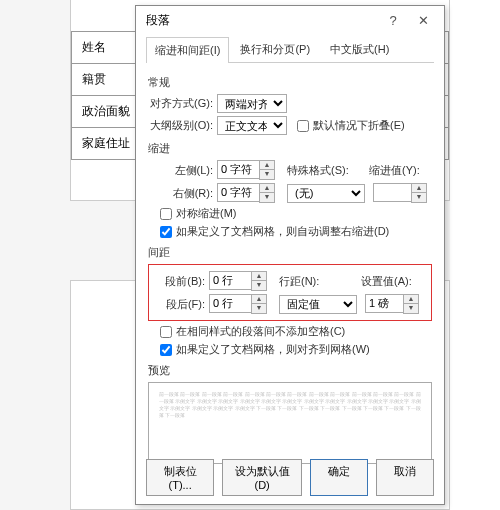 The height and width of the screenshot is (510, 500). What do you see at coordinates (262, 478) in the screenshot?
I see `default-button: 设为默认值(D)` at bounding box center [262, 478].